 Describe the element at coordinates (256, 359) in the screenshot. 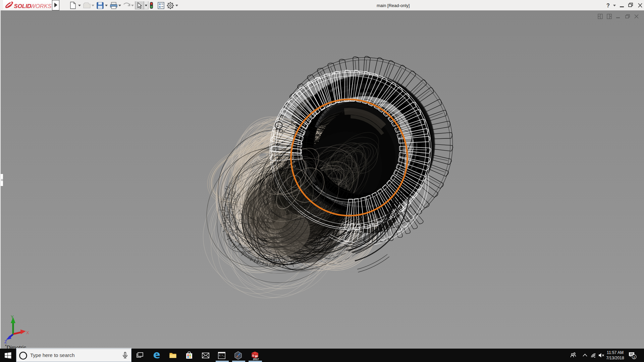

I see `svg-text: 2017` at that location.